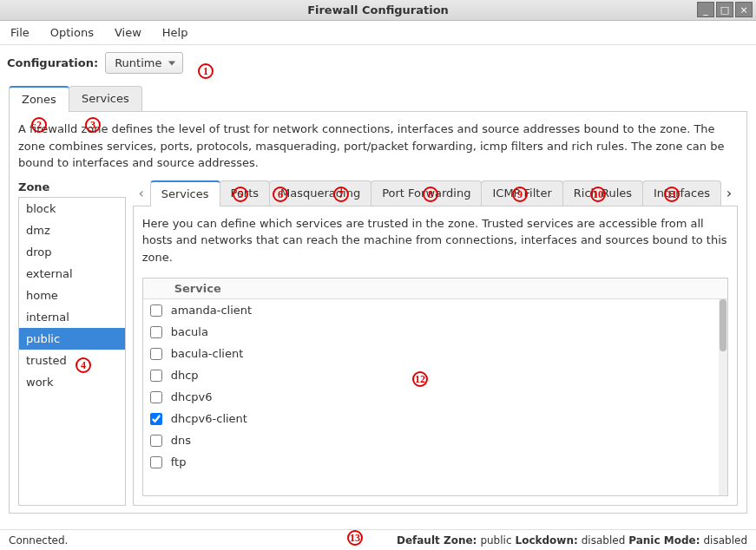 Image resolution: width=756 pixels, height=550 pixels. Describe the element at coordinates (20, 33) in the screenshot. I see `menu-file: File` at that location.